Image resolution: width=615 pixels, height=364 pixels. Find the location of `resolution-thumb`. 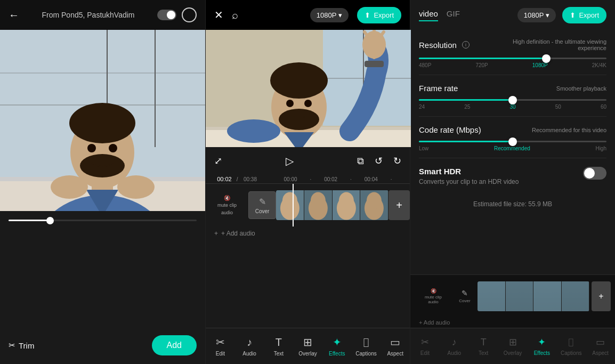

resolution-thumb is located at coordinates (546, 59).